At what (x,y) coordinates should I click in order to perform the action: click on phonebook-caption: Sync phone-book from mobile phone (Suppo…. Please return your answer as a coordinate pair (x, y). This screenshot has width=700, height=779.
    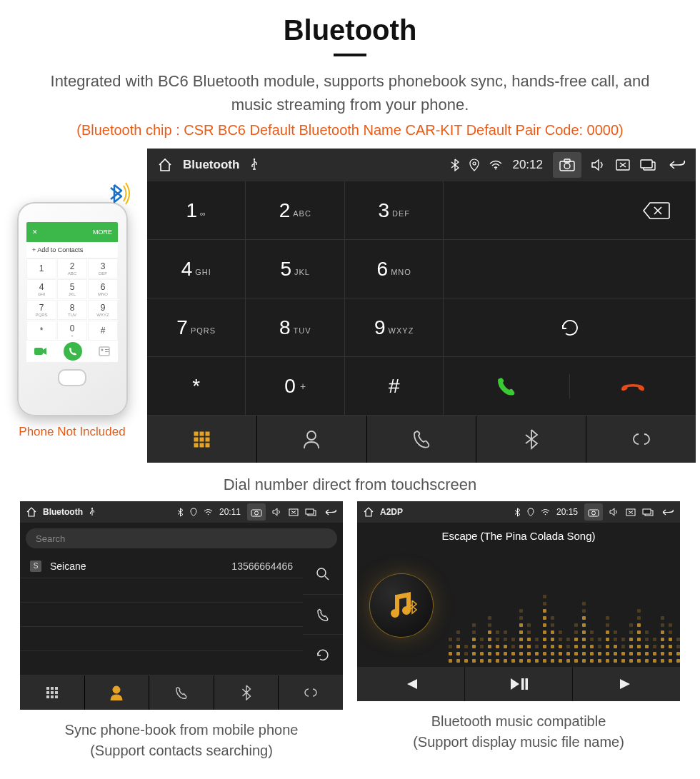
    Looking at the image, I should click on (181, 740).